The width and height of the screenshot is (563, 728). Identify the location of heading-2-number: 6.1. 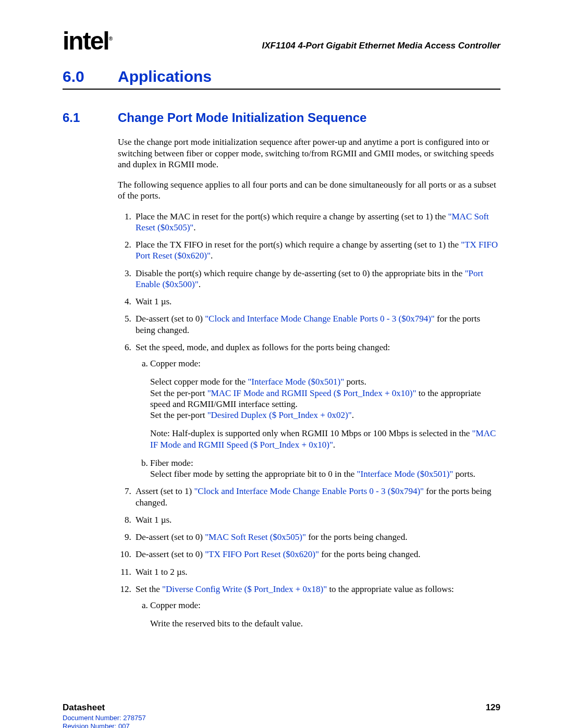
(90, 118).